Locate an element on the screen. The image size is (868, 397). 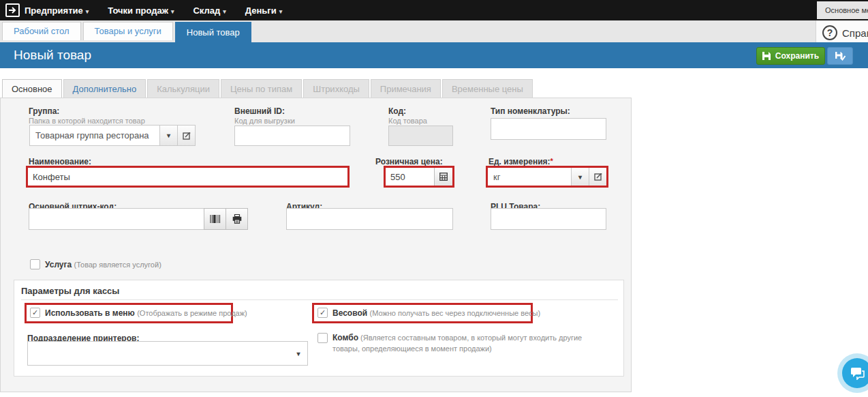
menu-money: Деньги▾ is located at coordinates (264, 11).